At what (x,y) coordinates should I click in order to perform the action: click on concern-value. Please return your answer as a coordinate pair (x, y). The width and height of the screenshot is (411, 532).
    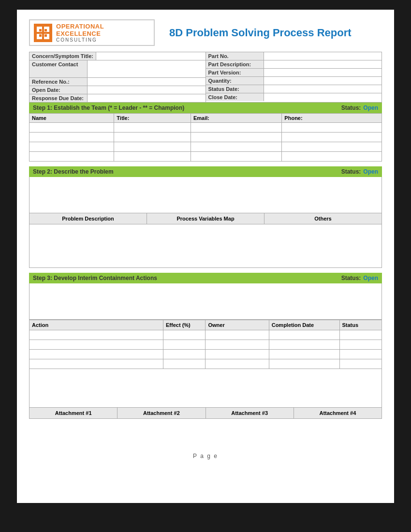
    Looking at the image, I should click on (151, 56).